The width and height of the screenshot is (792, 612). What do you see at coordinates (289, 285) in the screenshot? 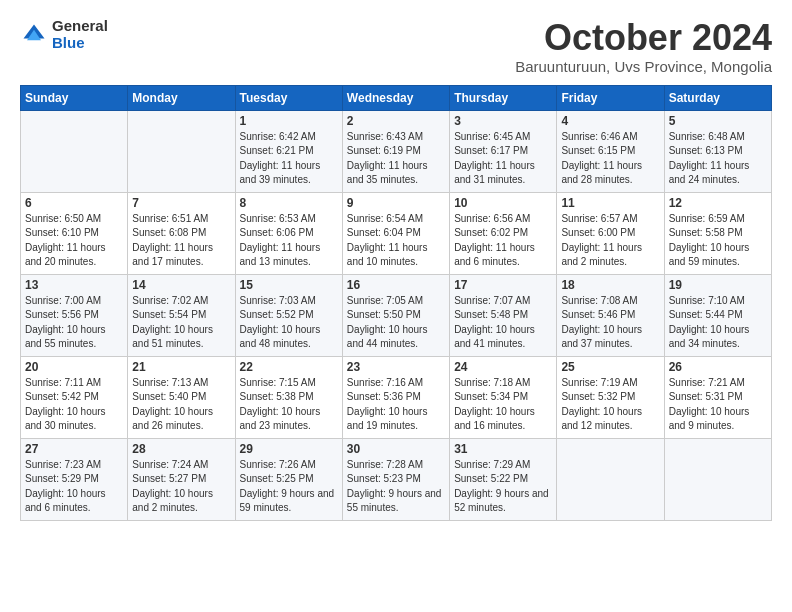
I see `day-number: 15` at bounding box center [289, 285].